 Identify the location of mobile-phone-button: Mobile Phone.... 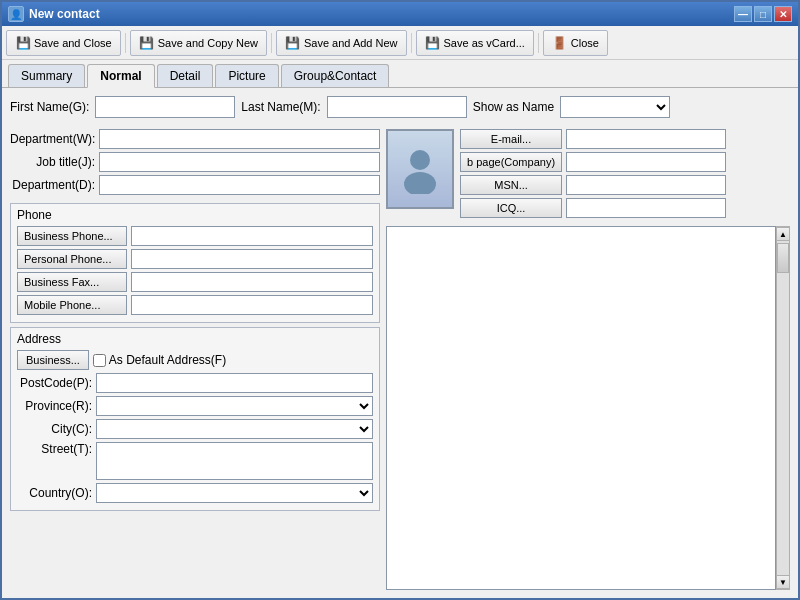
(72, 305).